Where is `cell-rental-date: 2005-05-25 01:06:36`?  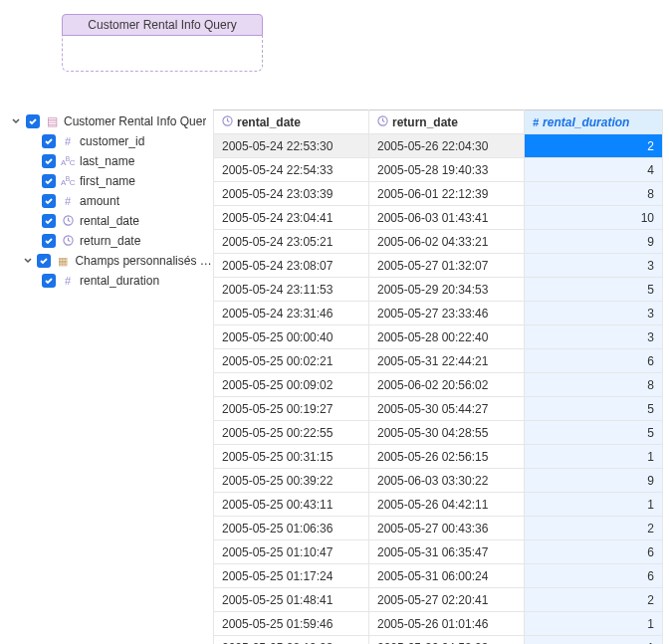 cell-rental-date: 2005-05-25 01:06:36 is located at coordinates (292, 529).